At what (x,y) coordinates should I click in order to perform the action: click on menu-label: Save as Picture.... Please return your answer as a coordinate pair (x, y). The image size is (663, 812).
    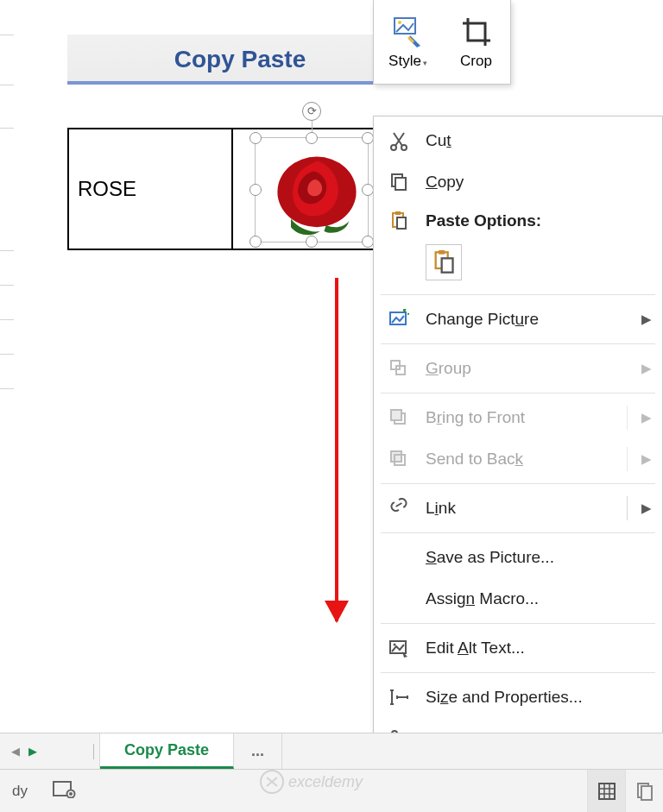
    Looking at the image, I should click on (539, 557).